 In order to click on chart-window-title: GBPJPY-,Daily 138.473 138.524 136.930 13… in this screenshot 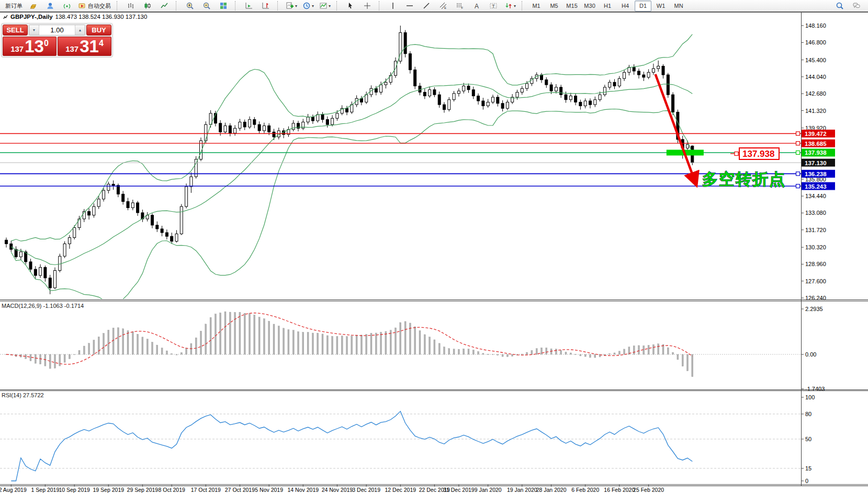, I will do `click(75, 17)`.